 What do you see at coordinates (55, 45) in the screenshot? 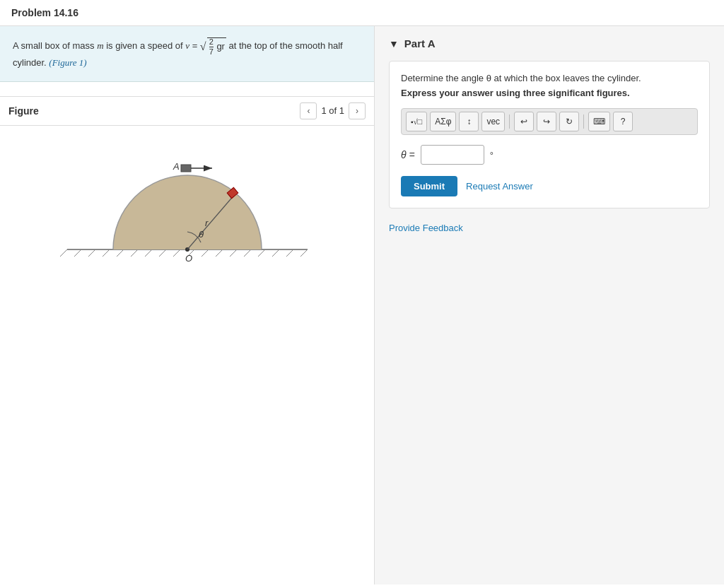
I see `statement-text-1: A small box of mass` at bounding box center [55, 45].